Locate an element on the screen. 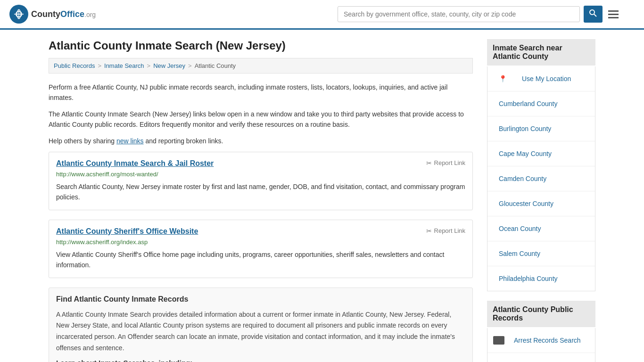  section-title: Find Atlantic County Inmate Records is located at coordinates (261, 299).